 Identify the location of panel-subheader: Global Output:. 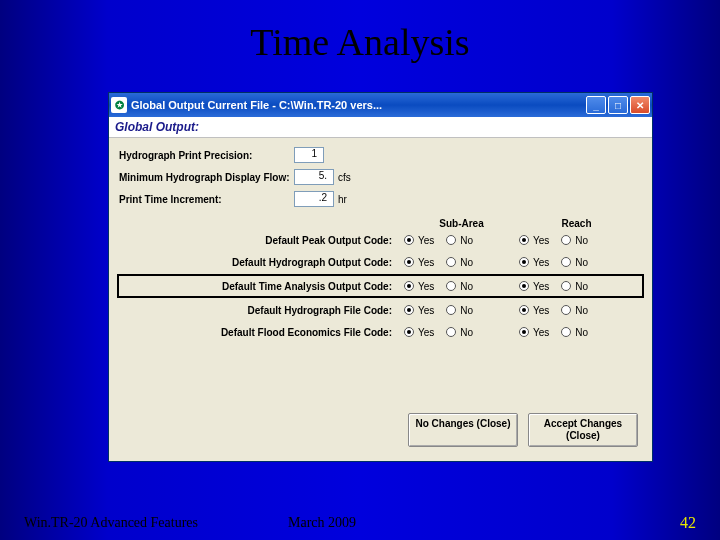
(380, 128).